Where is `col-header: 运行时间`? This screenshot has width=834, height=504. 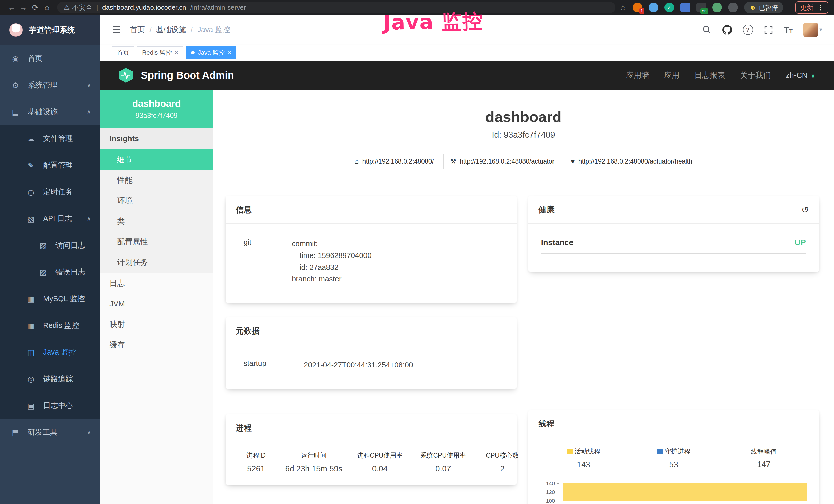
col-header: 运行时间 is located at coordinates (313, 455).